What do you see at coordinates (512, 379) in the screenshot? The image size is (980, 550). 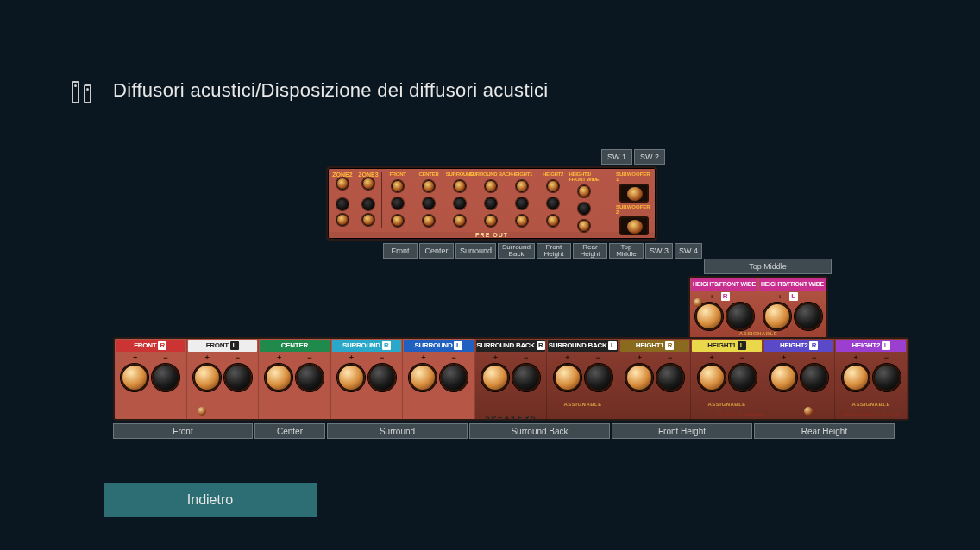 I see `speaker-cell-5: SURROUND BACKR+−` at bounding box center [512, 379].